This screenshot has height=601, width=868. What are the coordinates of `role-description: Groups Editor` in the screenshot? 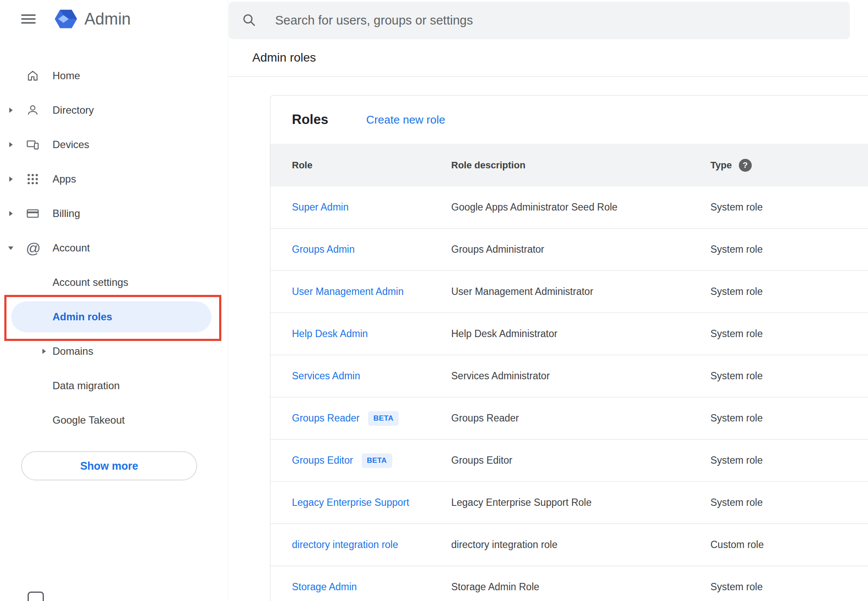 It's located at (581, 461).